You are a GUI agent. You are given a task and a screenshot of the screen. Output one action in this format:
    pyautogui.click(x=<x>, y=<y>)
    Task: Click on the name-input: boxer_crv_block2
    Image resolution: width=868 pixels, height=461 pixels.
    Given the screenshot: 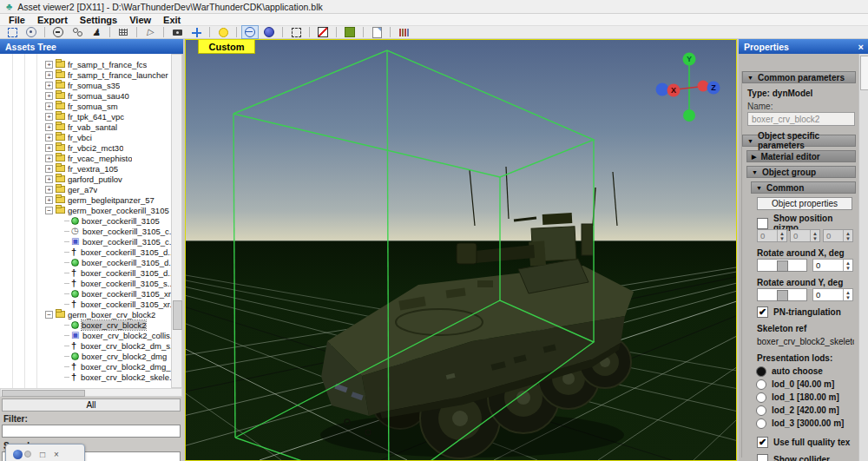 What is the action you would take?
    pyautogui.click(x=801, y=119)
    